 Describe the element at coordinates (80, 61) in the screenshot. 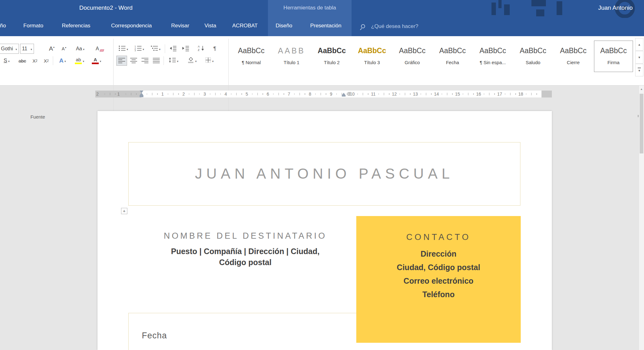

I see `highlight-color-button: ab` at that location.